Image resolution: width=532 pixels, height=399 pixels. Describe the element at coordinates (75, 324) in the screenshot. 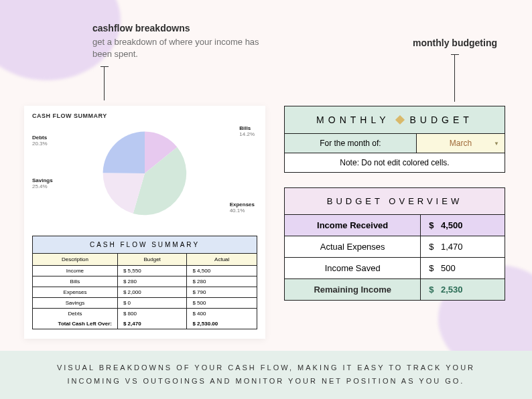

I see `total-label: Total Cash Left Over:` at that location.